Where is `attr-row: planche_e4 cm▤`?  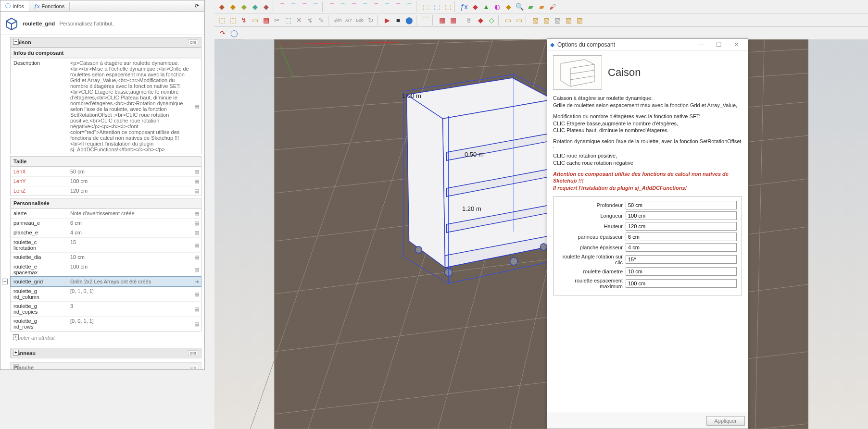
attr-row: planche_e4 cm▤ is located at coordinates (106, 233).